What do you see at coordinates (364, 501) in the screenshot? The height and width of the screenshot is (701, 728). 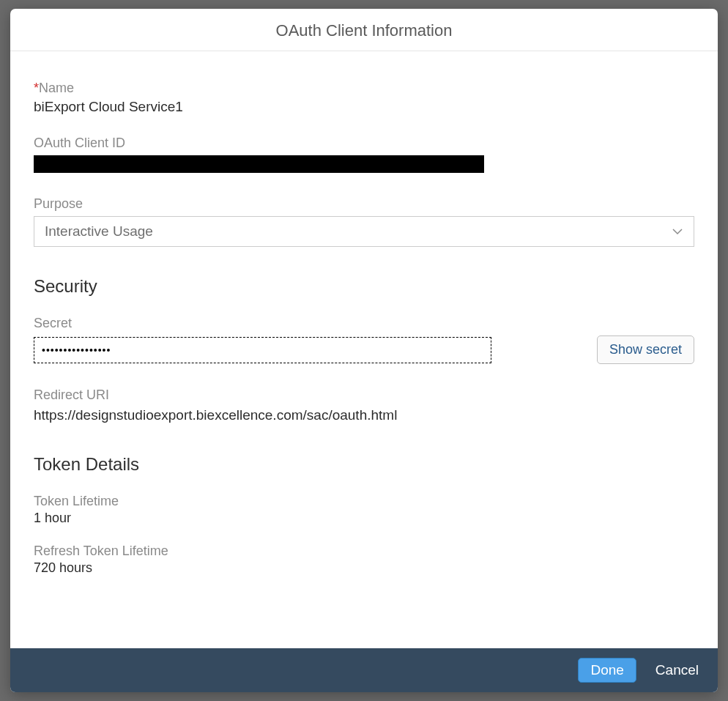 I see `token-lifetime-label: Token Lifetime` at bounding box center [364, 501].